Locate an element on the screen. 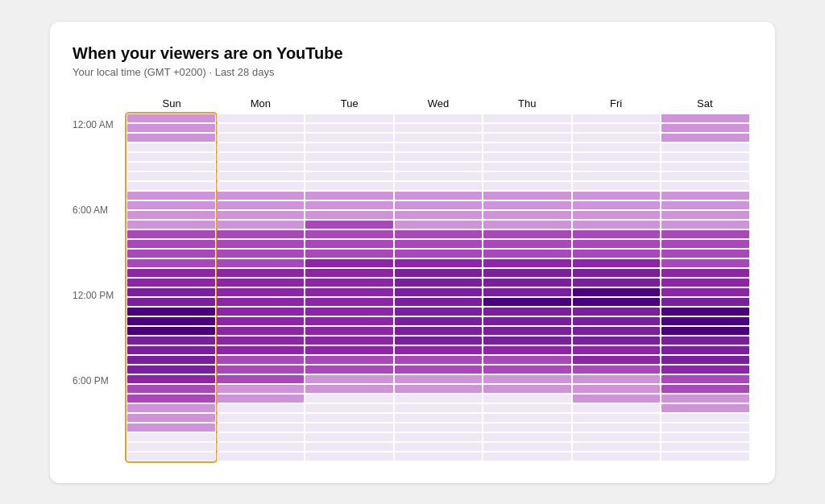 This screenshot has width=825, height=504. day-header-sun: Sun is located at coordinates (172, 103).